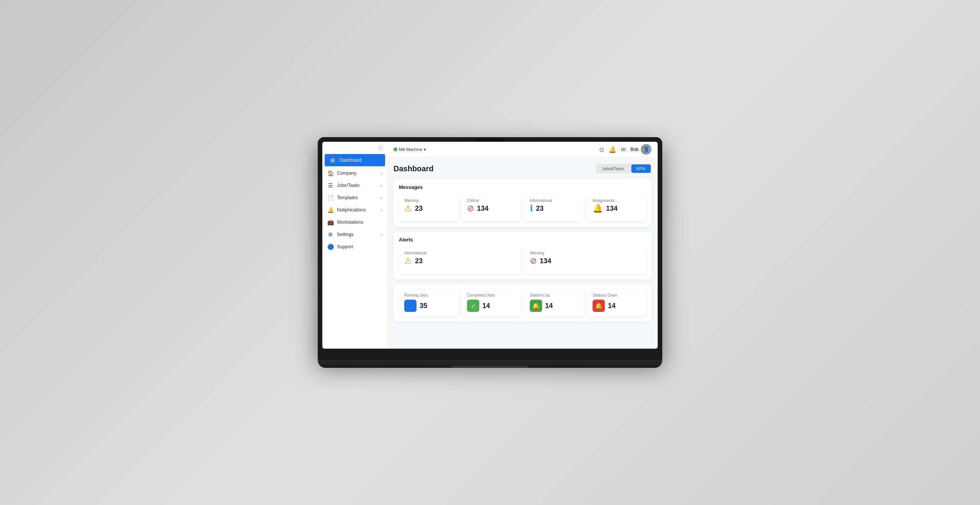 This screenshot has width=980, height=505. I want to click on kpi-stations-down-value: 14, so click(612, 306).